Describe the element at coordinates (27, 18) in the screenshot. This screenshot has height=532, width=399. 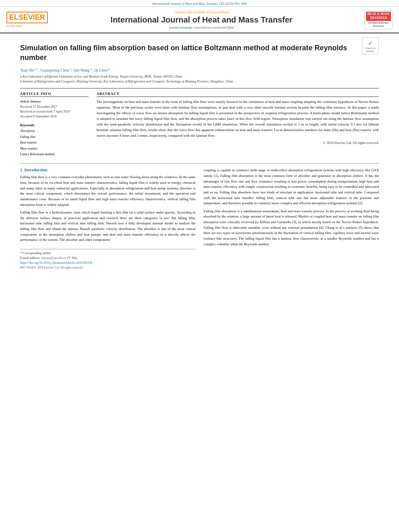
I see `elsevier-logo-text: ELSEVIER` at that location.